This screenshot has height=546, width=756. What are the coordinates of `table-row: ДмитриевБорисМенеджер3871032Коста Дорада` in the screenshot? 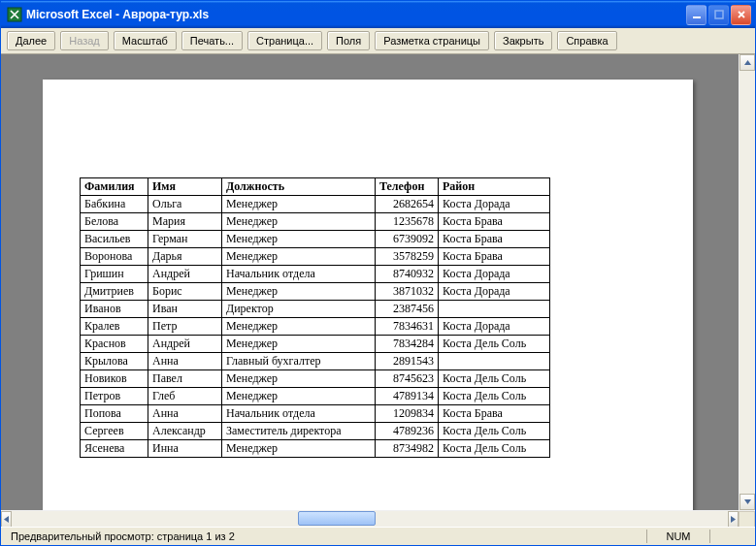 It's located at (315, 292).